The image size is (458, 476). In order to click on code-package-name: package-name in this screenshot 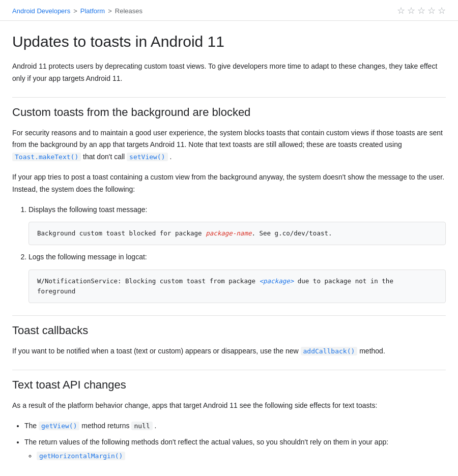, I will do `click(228, 233)`.